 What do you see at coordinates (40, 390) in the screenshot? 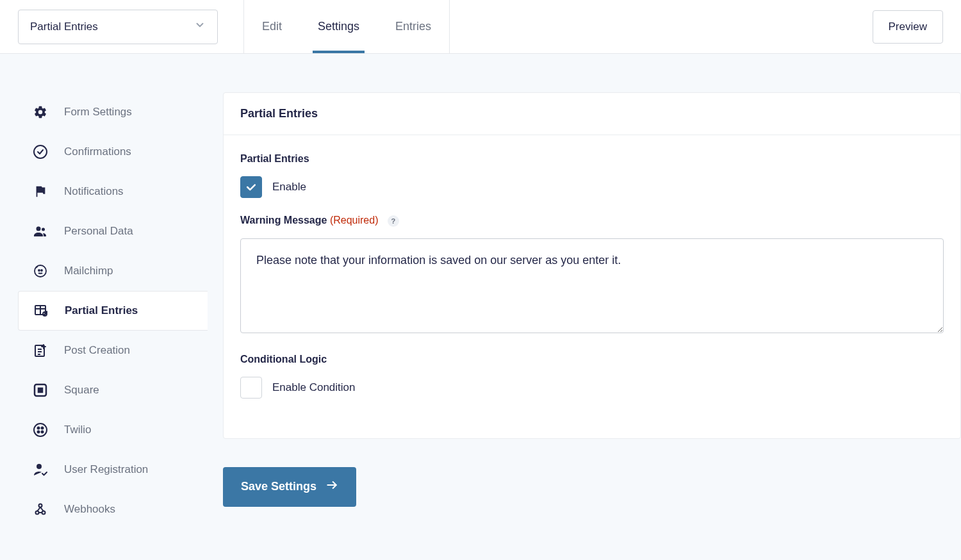
I see `square-icon` at bounding box center [40, 390].